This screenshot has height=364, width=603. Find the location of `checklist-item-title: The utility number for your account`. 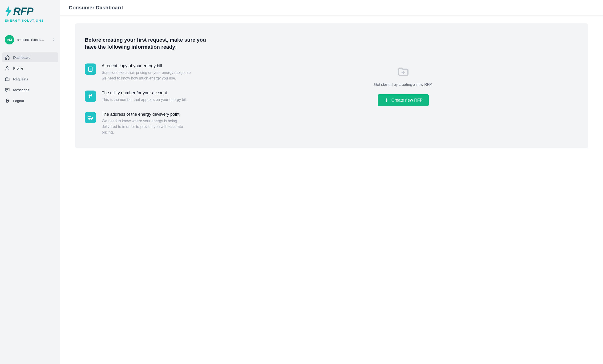

checklist-item-title: The utility number for your account is located at coordinates (159, 93).